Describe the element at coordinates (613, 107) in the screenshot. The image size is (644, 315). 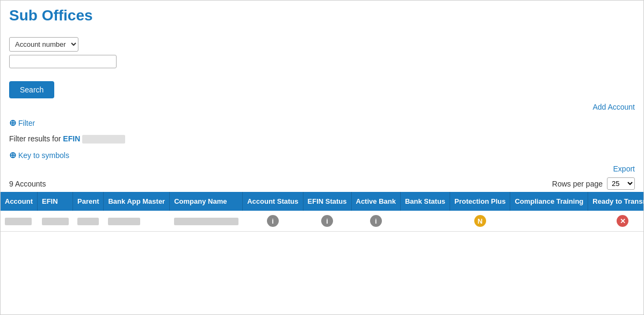
I see `add-account-link: Add Account` at that location.